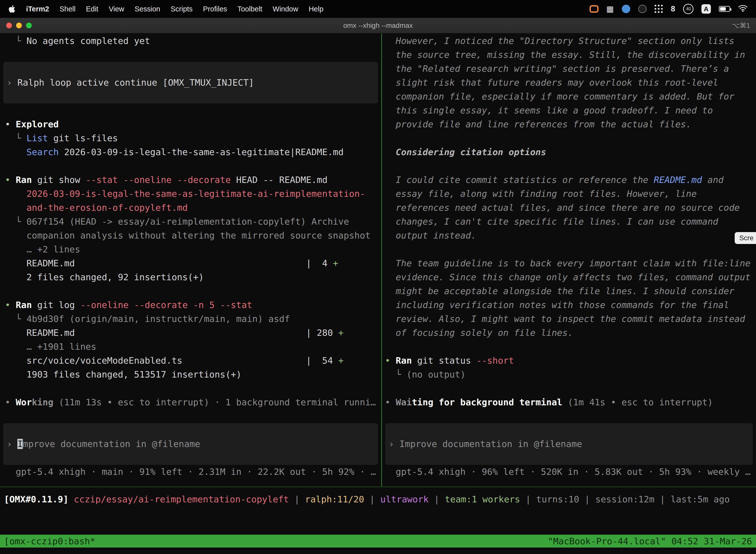 Image resolution: width=756 pixels, height=554 pixels. I want to click on text-segment: |, so click(528, 499).